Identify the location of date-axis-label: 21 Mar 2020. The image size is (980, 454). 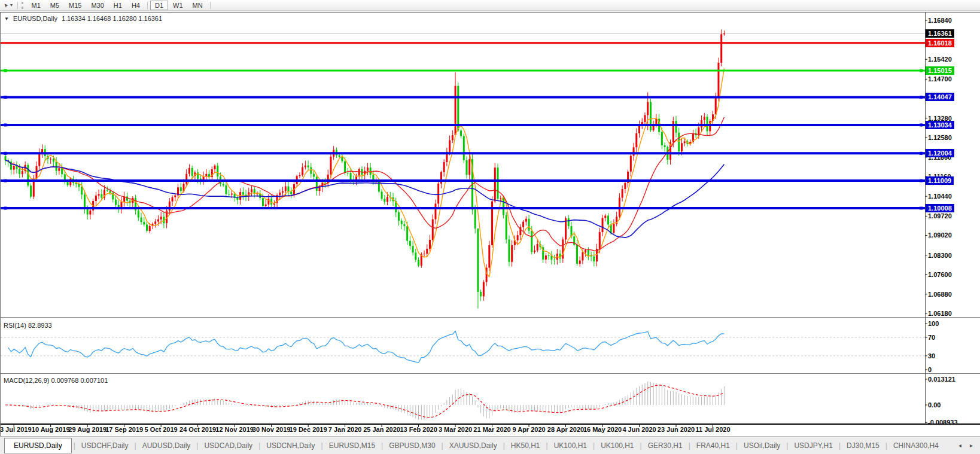
(492, 429).